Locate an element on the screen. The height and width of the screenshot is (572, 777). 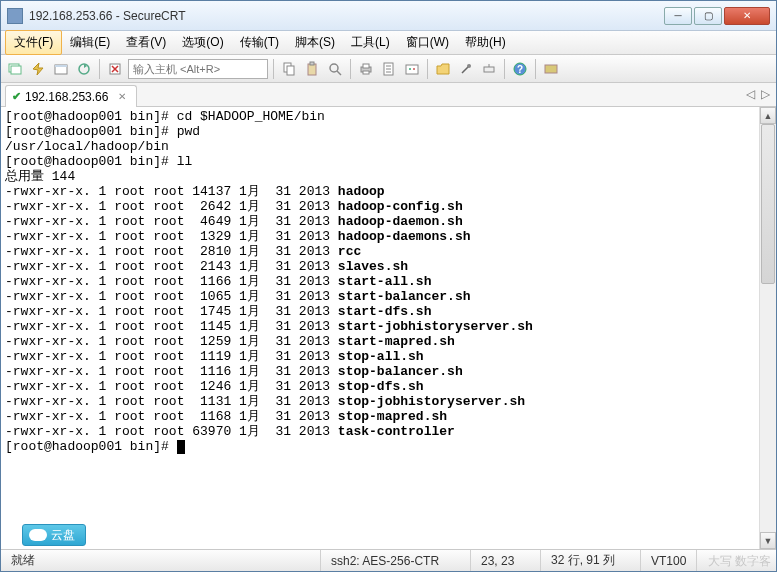
connected-icon: ✔ is located at coordinates (16, 96).